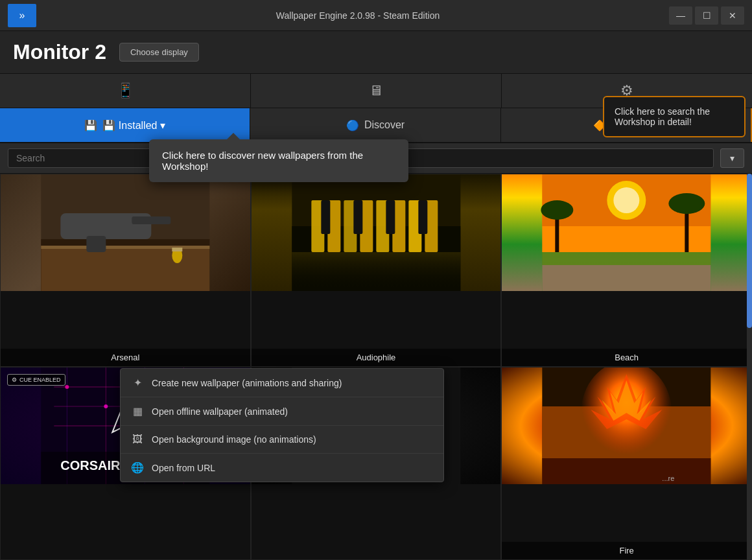 The height and width of the screenshot is (560, 752). I want to click on choose-display-button: Choose display, so click(159, 52).